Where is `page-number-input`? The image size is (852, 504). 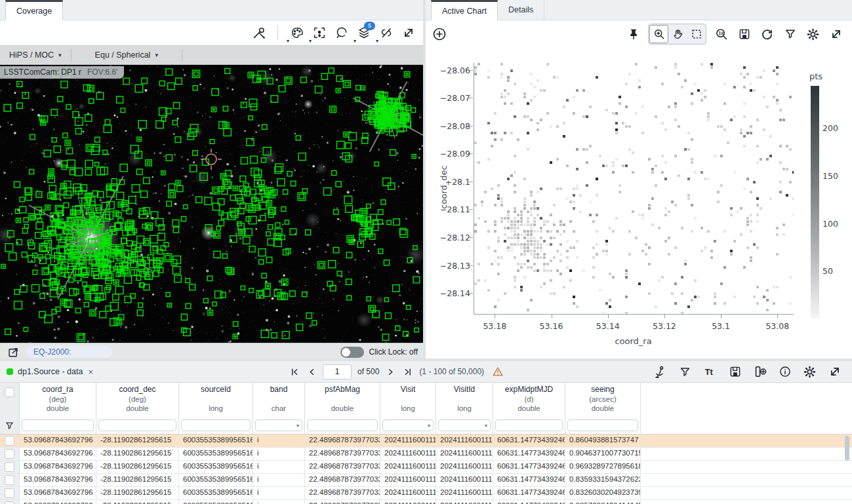 page-number-input is located at coordinates (337, 372).